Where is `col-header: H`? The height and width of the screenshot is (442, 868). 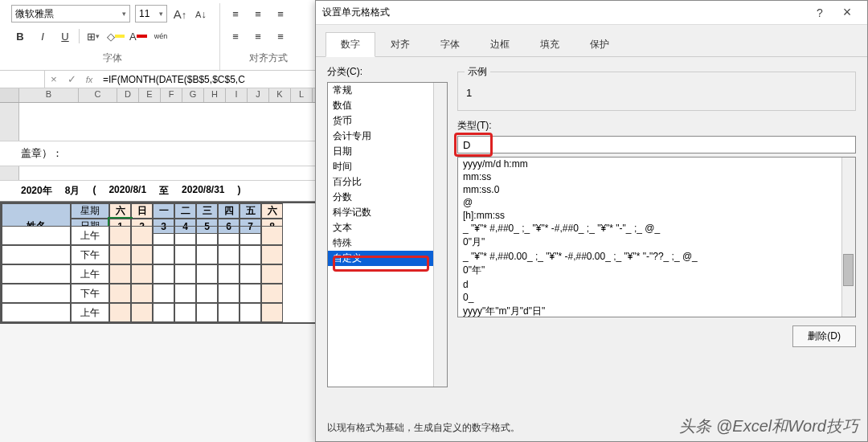
col-header: H is located at coordinates (215, 95).